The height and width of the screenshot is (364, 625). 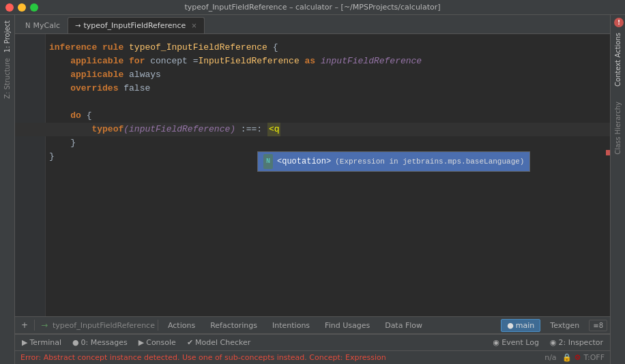 I want to click on window-title: typeof_InputFieldReference – calculator …, so click(x=312, y=7).